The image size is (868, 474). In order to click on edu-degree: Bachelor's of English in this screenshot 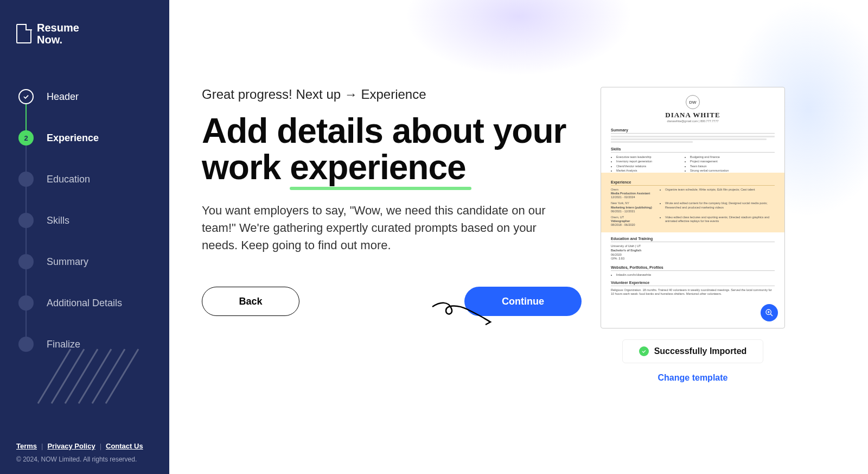, I will do `click(693, 251)`.